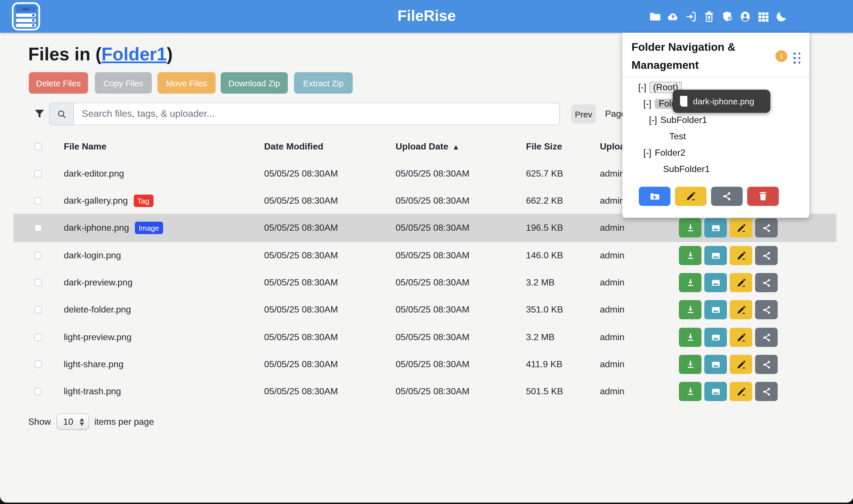 The width and height of the screenshot is (853, 504). Describe the element at coordinates (544, 147) in the screenshot. I see `column-file-size: File Size` at that location.